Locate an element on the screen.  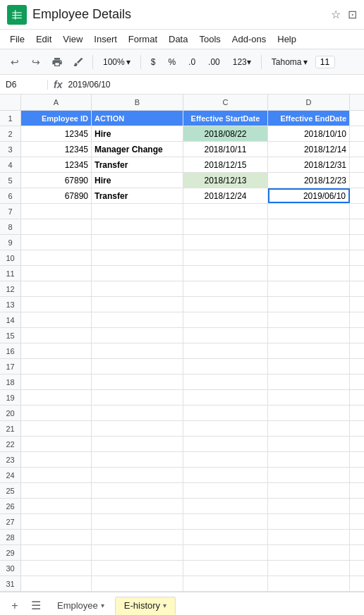
cell-17-c is located at coordinates (226, 367).